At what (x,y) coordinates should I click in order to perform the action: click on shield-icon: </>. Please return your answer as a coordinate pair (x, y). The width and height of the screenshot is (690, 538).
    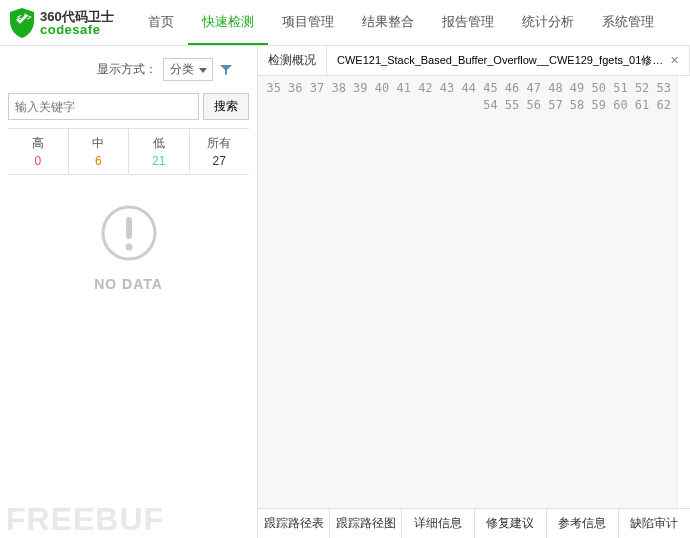
    Looking at the image, I should click on (22, 23).